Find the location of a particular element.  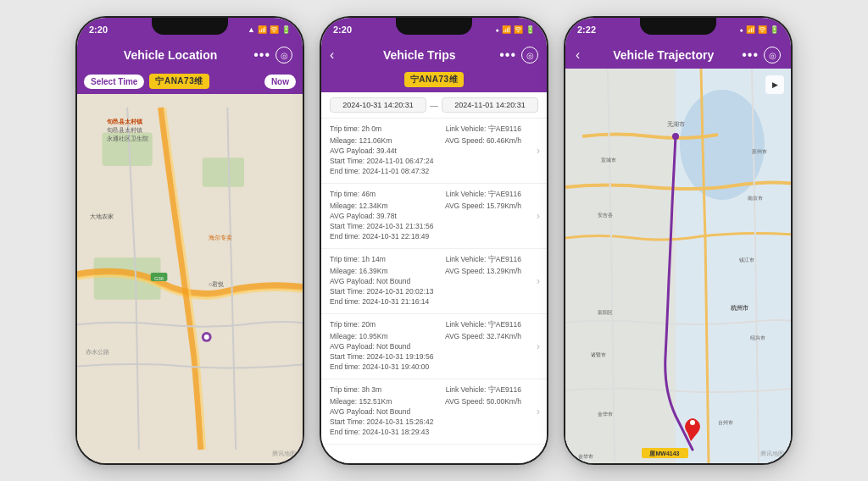

trip-chevron-4: › is located at coordinates (538, 412).